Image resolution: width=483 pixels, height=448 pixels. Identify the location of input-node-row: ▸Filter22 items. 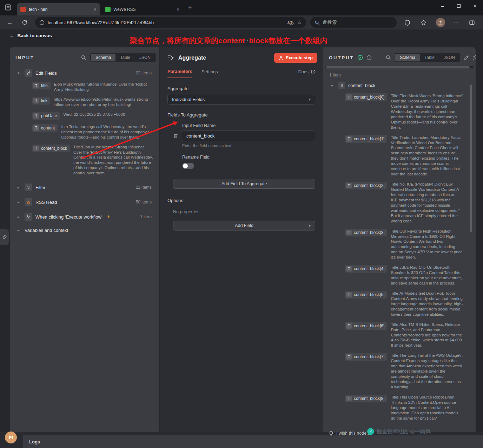
(85, 187).